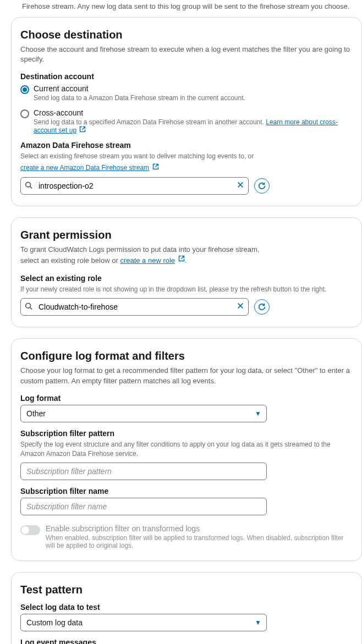 This screenshot has height=644, width=362. Describe the element at coordinates (134, 307) in the screenshot. I see `role-input` at that location.